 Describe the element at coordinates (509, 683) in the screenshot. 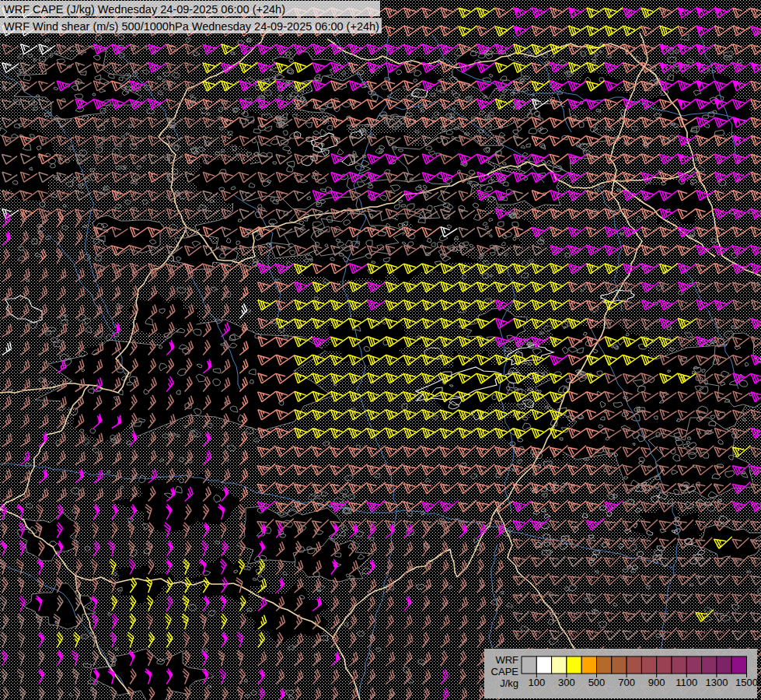

I see `svg-text: J/kg` at that location.